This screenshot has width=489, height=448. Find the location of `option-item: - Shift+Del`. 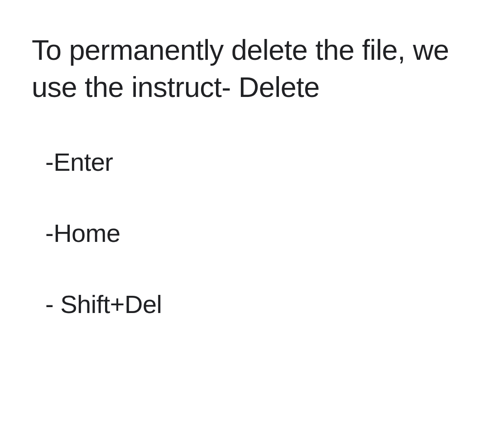

option-item: - Shift+Del is located at coordinates (251, 304).